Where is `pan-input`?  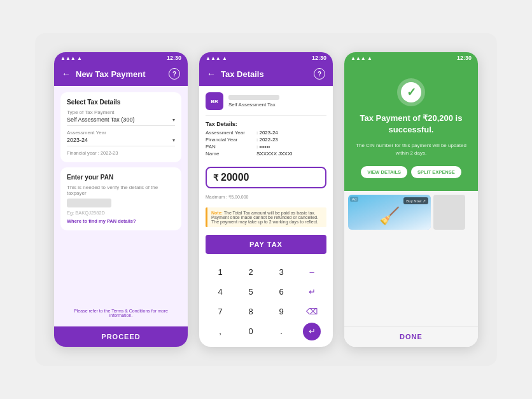
pan-input is located at coordinates (89, 203).